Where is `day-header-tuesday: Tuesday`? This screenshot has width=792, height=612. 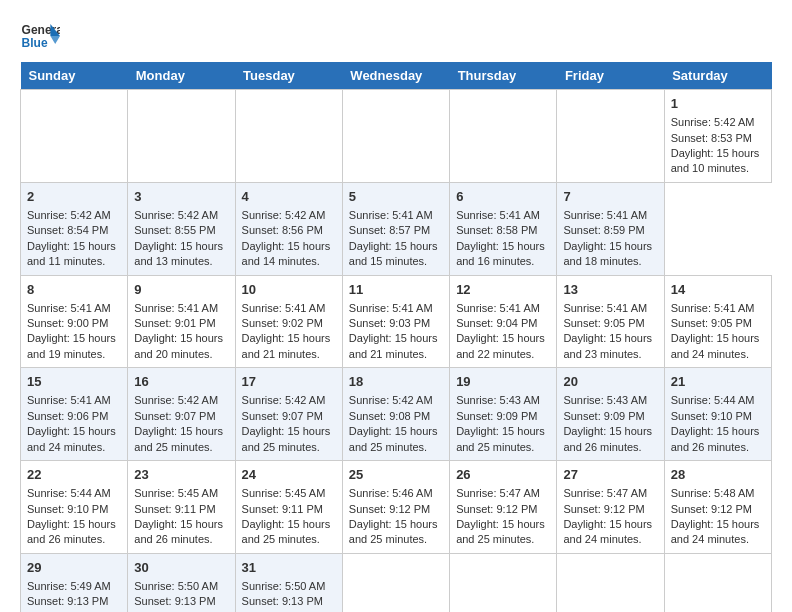 day-header-tuesday: Tuesday is located at coordinates (288, 76).